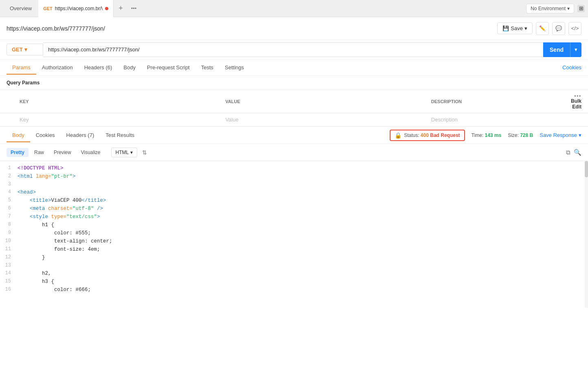 The image size is (588, 375). Describe the element at coordinates (294, 68) in the screenshot. I see `request-tabs: Params Authorization Headers (6) Body Pr…` at that location.